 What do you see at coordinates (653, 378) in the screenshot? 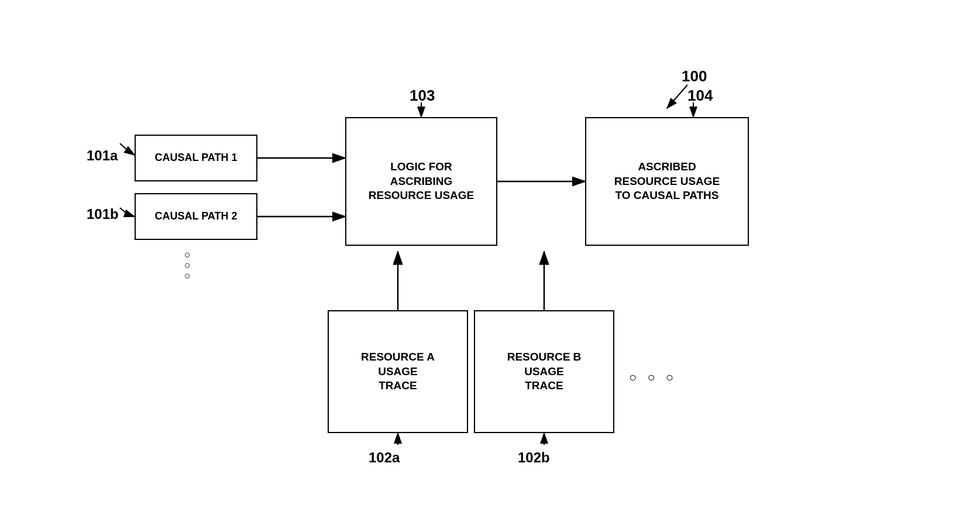
I see `resource-dots: ○ ○ ○` at bounding box center [653, 378].